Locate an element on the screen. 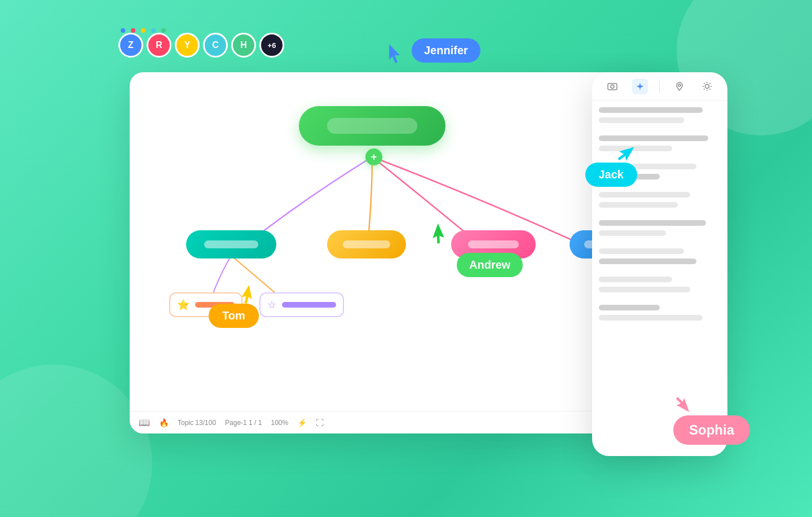 The width and height of the screenshot is (812, 517). phone-panel is located at coordinates (660, 264).